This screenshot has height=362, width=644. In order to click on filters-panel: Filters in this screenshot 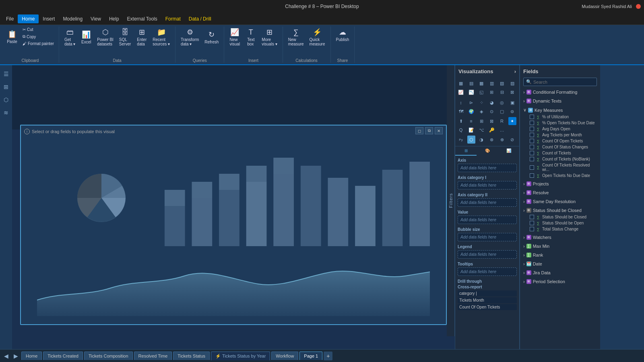, I will do `click(451, 201)`.